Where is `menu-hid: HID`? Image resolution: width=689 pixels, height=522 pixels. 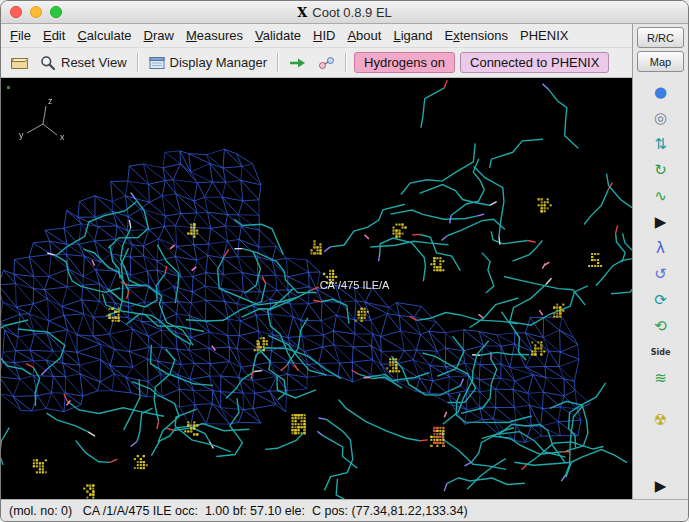
menu-hid: HID is located at coordinates (324, 36).